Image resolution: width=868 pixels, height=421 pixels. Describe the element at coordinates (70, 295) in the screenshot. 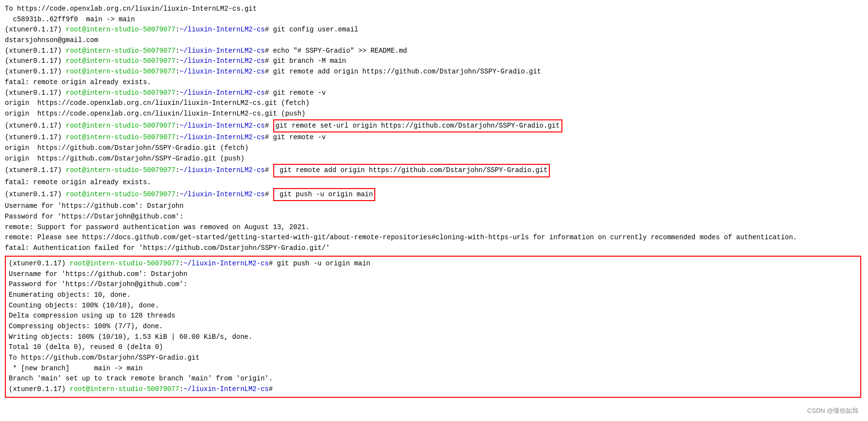

I see `text: Enumerating objects: 10, done.` at that location.